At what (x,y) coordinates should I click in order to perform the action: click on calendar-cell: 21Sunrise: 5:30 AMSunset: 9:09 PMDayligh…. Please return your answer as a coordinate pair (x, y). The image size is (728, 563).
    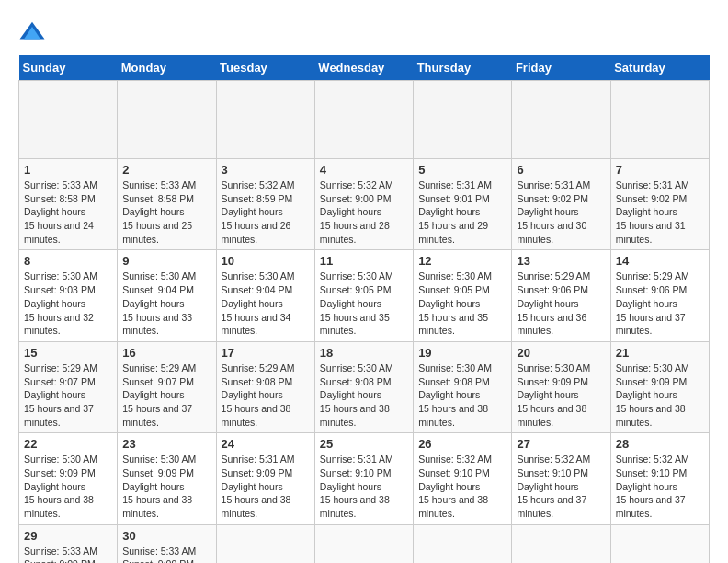
    Looking at the image, I should click on (660, 386).